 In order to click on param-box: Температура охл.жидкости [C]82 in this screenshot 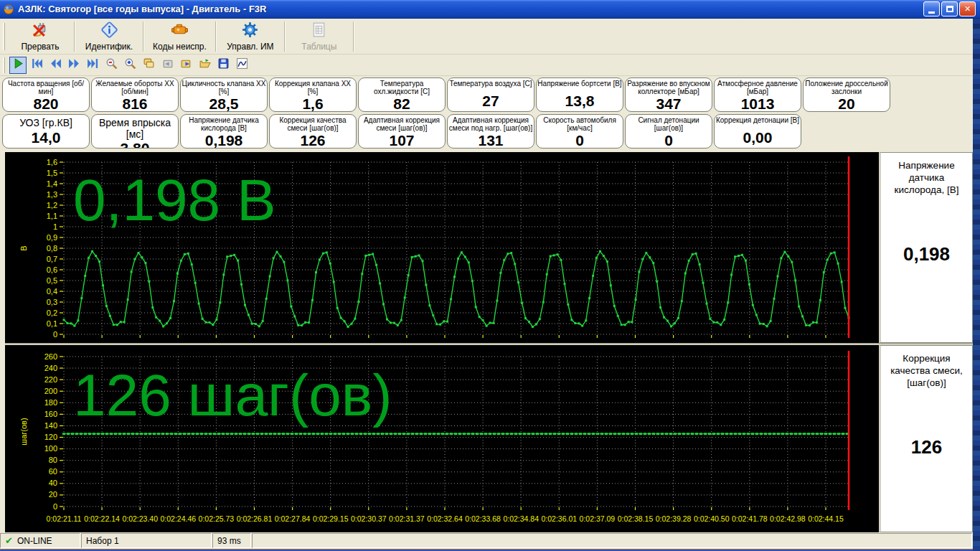, I will do `click(402, 95)`.